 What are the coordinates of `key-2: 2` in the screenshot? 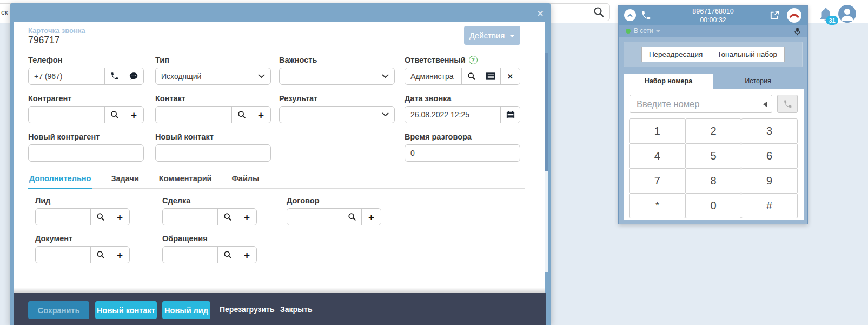 It's located at (714, 131).